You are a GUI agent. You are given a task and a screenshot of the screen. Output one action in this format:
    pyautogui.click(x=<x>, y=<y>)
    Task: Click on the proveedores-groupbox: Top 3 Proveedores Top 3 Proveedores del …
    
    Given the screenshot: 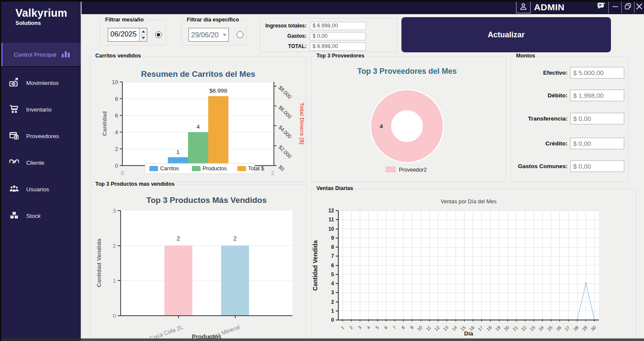 What is the action you would take?
    pyautogui.click(x=409, y=119)
    